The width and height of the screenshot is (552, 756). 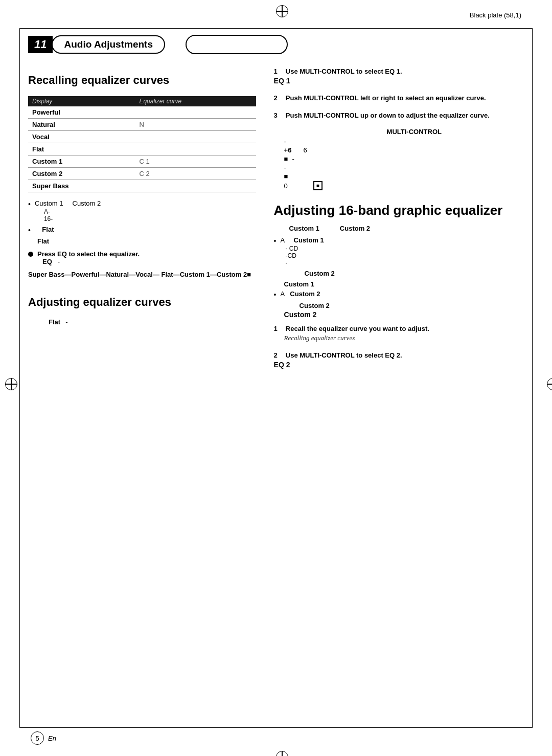 I want to click on custom2-double1: Custom 2, so click(x=412, y=306).